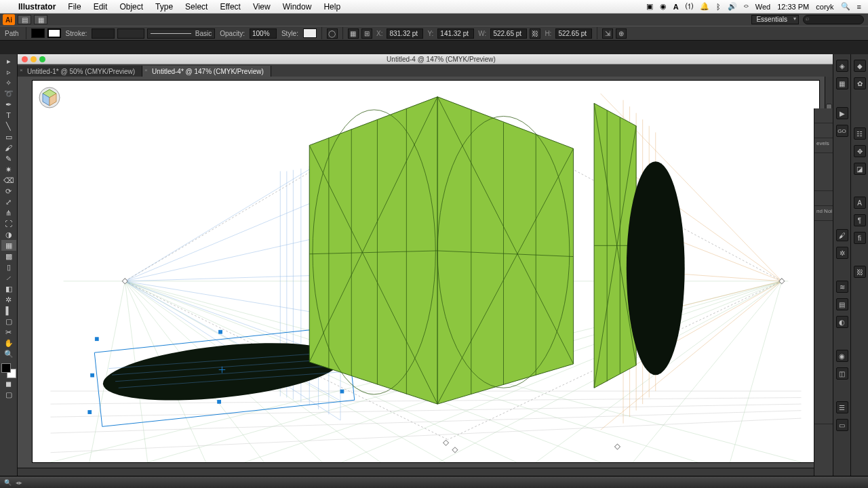 The image size is (868, 488). Describe the element at coordinates (9, 300) in the screenshot. I see `symbol-sprayer-tool: ✲` at that location.